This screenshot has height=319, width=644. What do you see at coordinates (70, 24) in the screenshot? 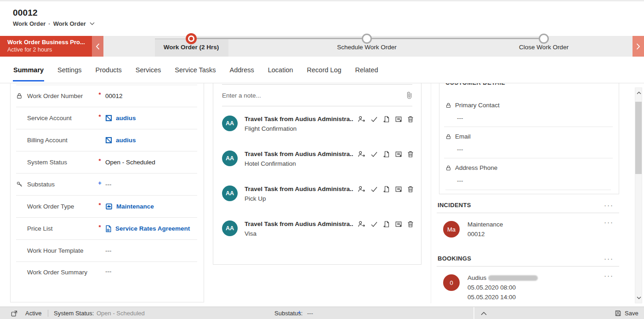
I see `form-selector: Work Order` at bounding box center [70, 24].